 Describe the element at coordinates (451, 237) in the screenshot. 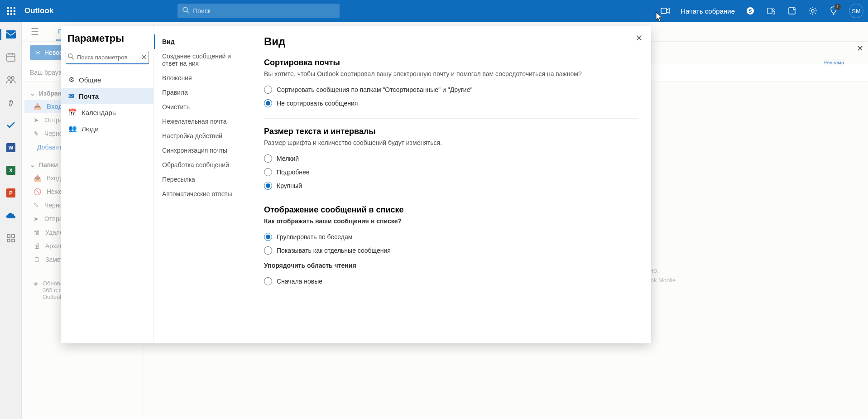

I see `disp-opt1: Группировать по беседам` at that location.